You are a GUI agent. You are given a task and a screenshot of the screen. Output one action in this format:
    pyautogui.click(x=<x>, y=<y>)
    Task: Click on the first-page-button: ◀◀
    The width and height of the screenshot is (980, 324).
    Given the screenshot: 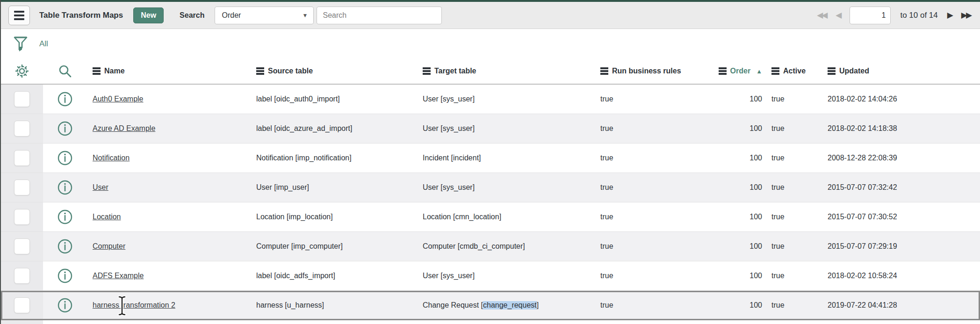 What is the action you would take?
    pyautogui.click(x=821, y=15)
    